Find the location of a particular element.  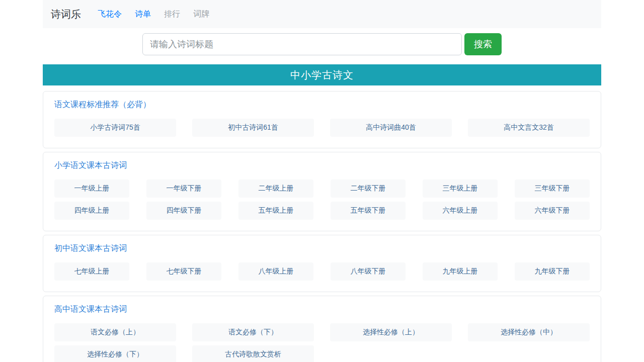

tile-grid: 小学古诗词75首 初中古诗词61首 高中诗词曲40首 高中文言文32首 is located at coordinates (322, 128).